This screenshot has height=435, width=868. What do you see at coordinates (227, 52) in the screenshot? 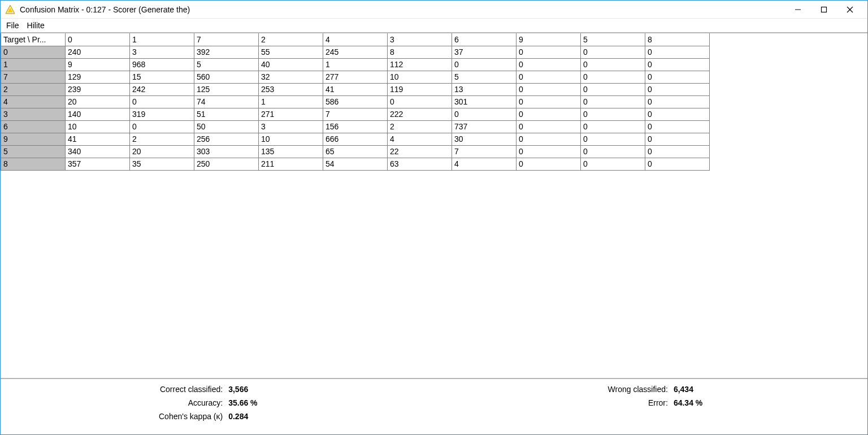
I see `matrix-cell: 392` at bounding box center [227, 52].